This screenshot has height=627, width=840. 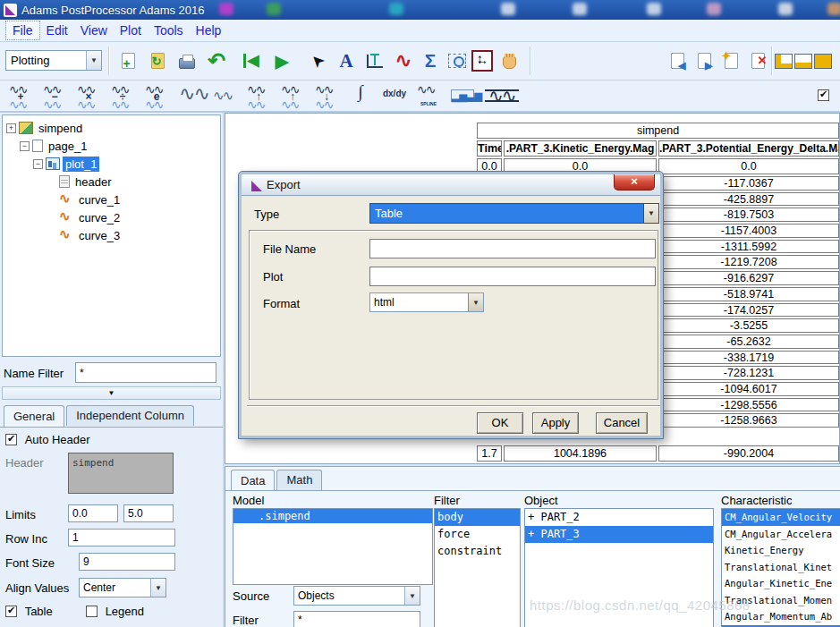 I want to click on object-list-item: + PART_2, so click(x=619, y=517).